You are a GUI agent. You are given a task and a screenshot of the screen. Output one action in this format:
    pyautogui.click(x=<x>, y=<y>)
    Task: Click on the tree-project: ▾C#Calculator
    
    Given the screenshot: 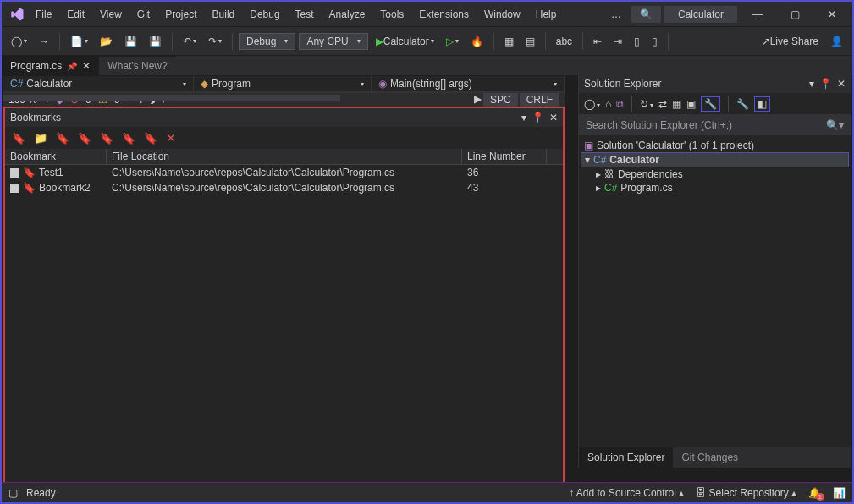 What is the action you would take?
    pyautogui.click(x=714, y=160)
    